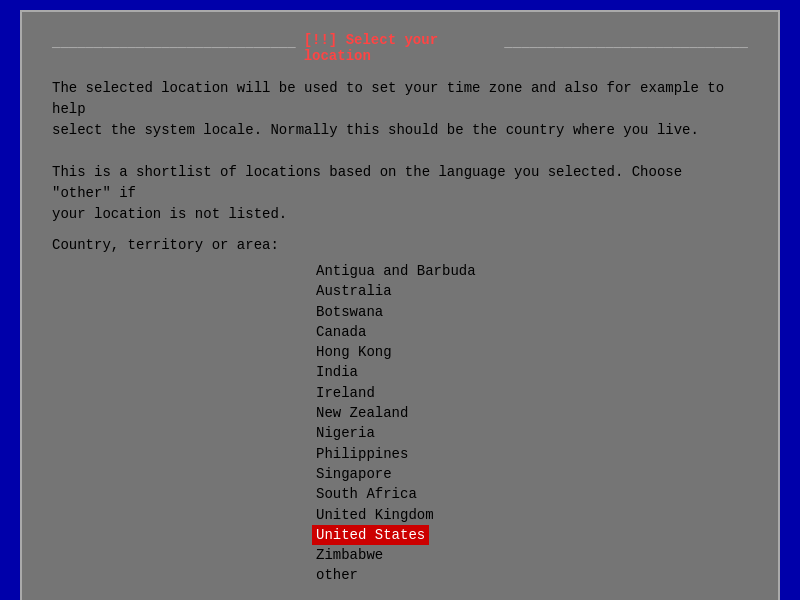 The image size is (800, 600). What do you see at coordinates (626, 48) in the screenshot?
I see `title-bar-right: ─────────────────────────────` at bounding box center [626, 48].